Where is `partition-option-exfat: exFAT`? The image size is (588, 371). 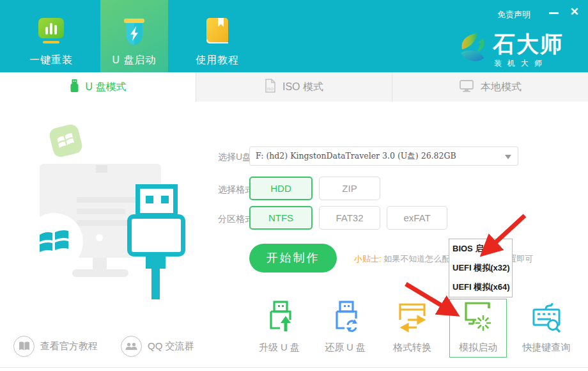
partition-option-exfat: exFAT is located at coordinates (417, 217).